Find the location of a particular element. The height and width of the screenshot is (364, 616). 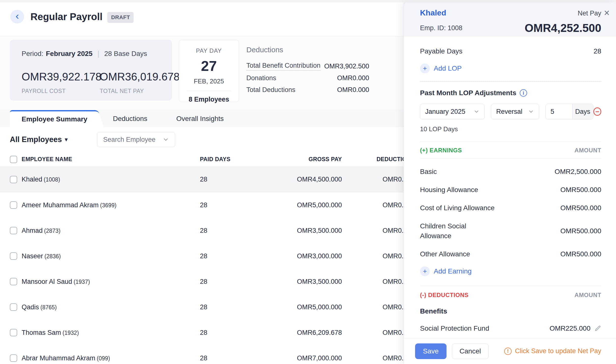

payroll-cost-block: OMR39,922.178 PAYROLL COST is located at coordinates (61, 82).